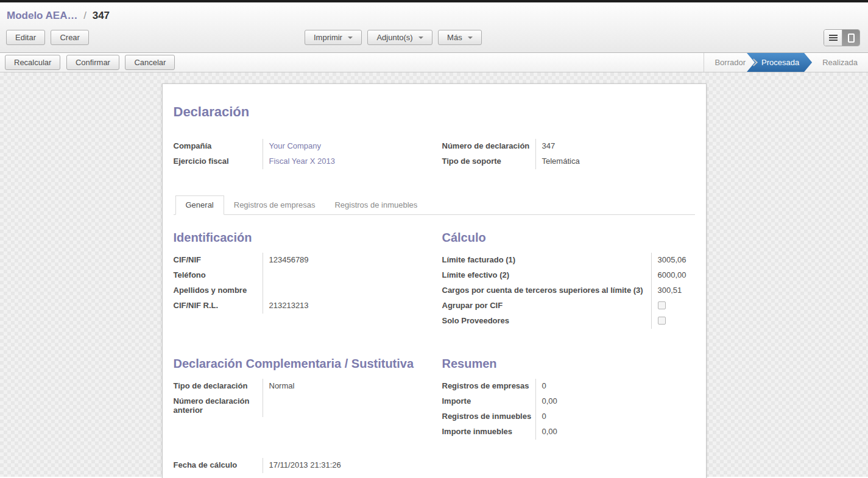  Describe the element at coordinates (850, 38) in the screenshot. I see `form-view-button` at that location.